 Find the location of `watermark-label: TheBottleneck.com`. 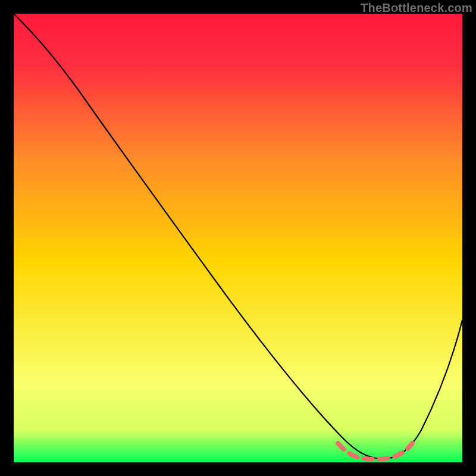

watermark-label: TheBottleneck.com is located at coordinates (416, 8).